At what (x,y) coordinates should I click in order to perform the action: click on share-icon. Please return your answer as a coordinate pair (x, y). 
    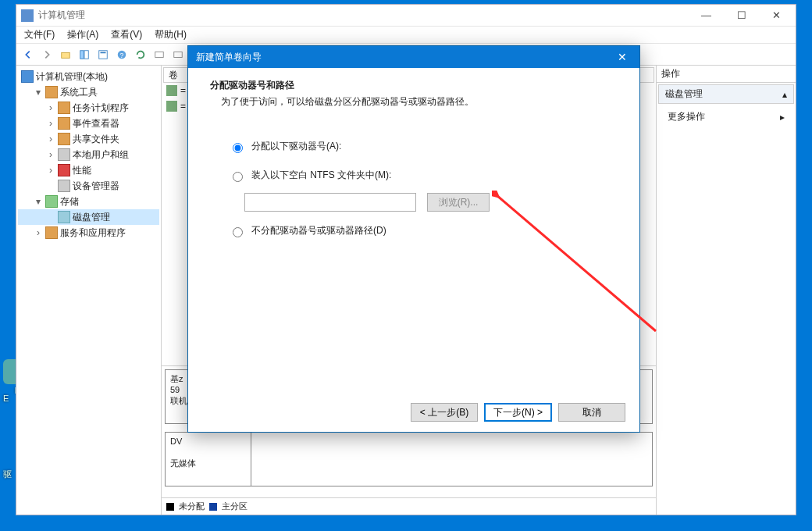
    Looking at the image, I should click on (64, 139).